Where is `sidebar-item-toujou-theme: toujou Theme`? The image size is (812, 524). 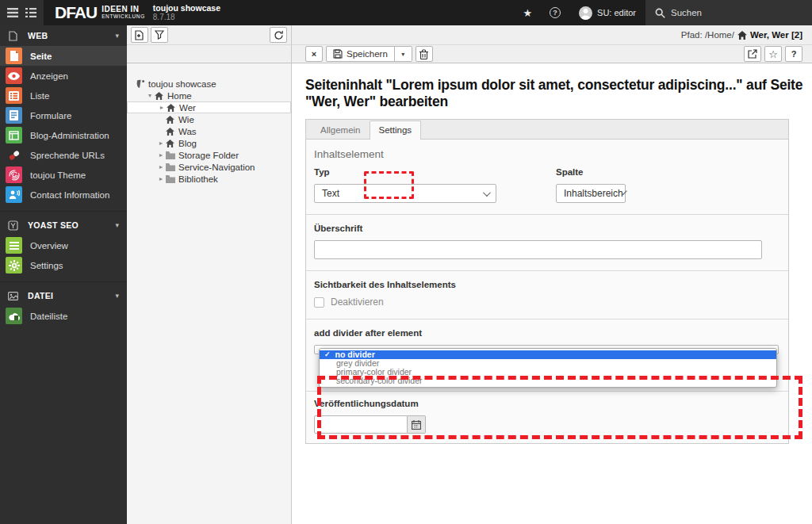
sidebar-item-toujou-theme: toujou Theme is located at coordinates (63, 174).